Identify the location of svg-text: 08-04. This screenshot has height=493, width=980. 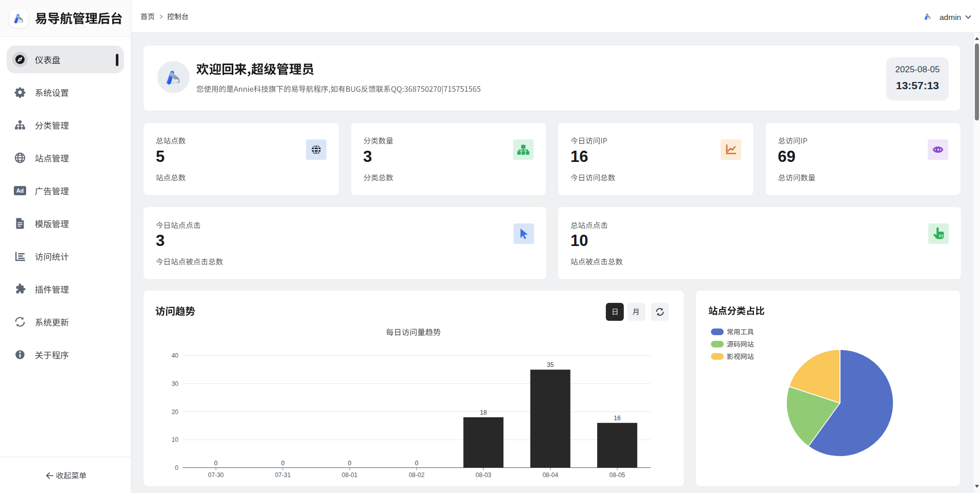
(550, 475).